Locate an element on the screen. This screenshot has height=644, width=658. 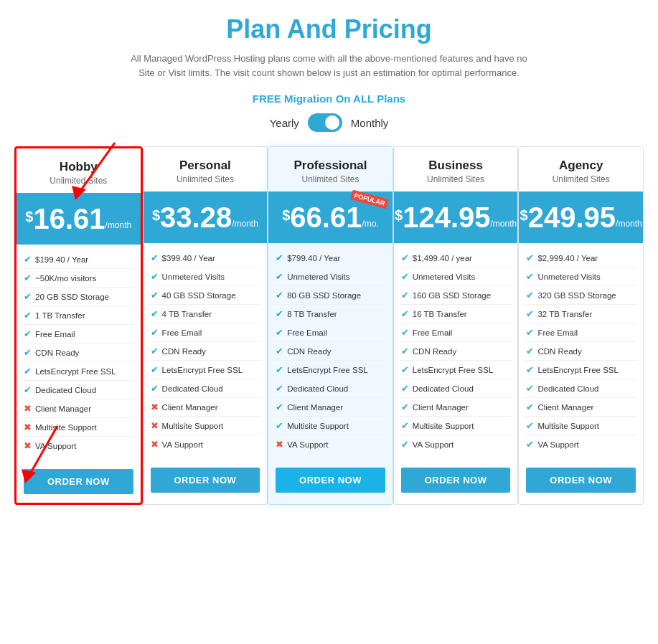
feature-item-business-7: ✔ Dedicated Cloud is located at coordinates (456, 389).